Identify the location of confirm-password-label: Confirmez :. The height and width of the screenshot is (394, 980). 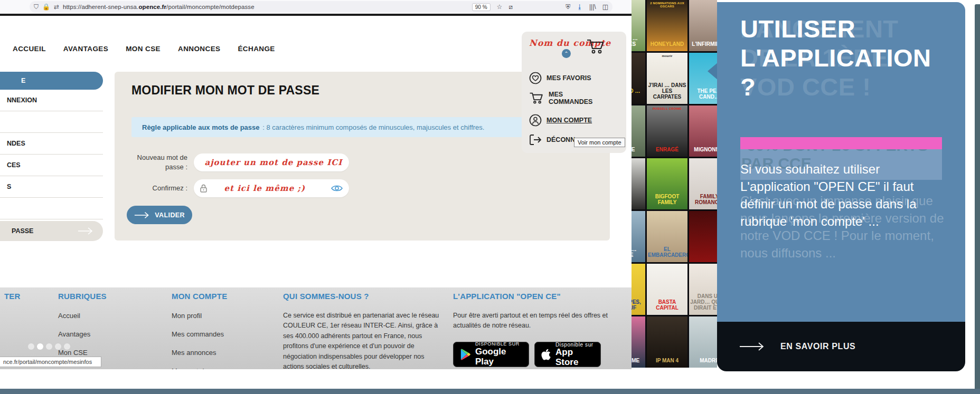
(162, 188).